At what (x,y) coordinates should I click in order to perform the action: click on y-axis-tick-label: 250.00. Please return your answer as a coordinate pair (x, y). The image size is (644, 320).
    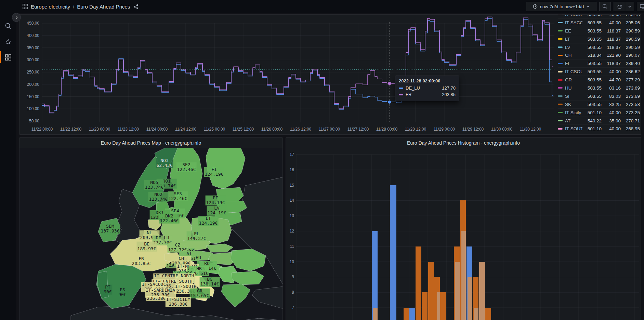
    Looking at the image, I should click on (30, 72).